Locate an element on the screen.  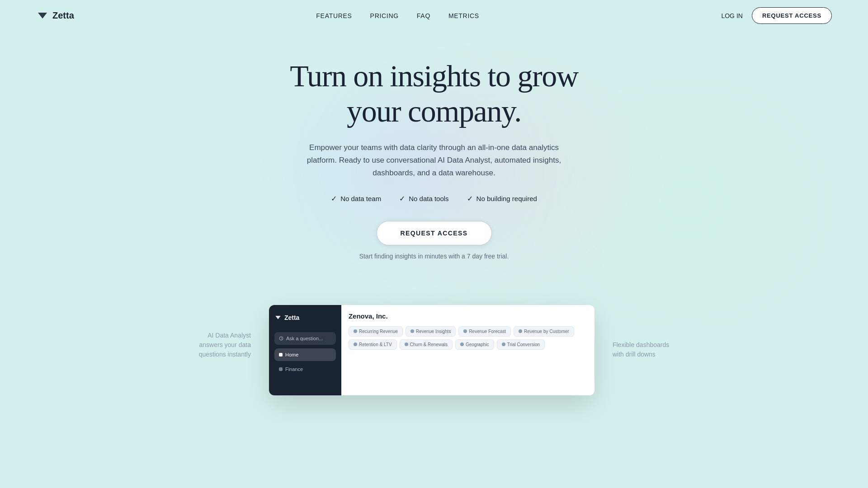
sidebar-home-label: Home is located at coordinates (292, 355).